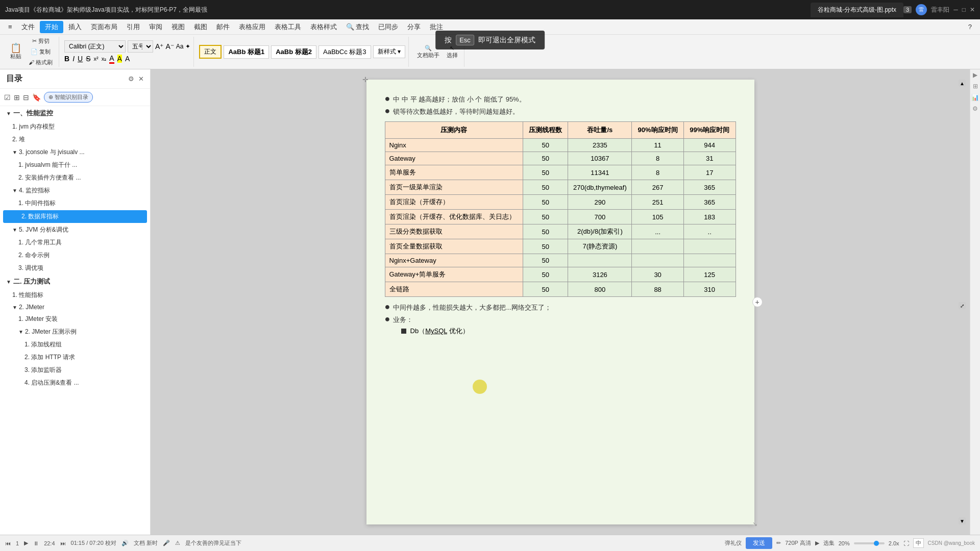 This screenshot has height=551, width=980. Describe the element at coordinates (111, 59) in the screenshot. I see `font-color-a-btn: A` at that location.